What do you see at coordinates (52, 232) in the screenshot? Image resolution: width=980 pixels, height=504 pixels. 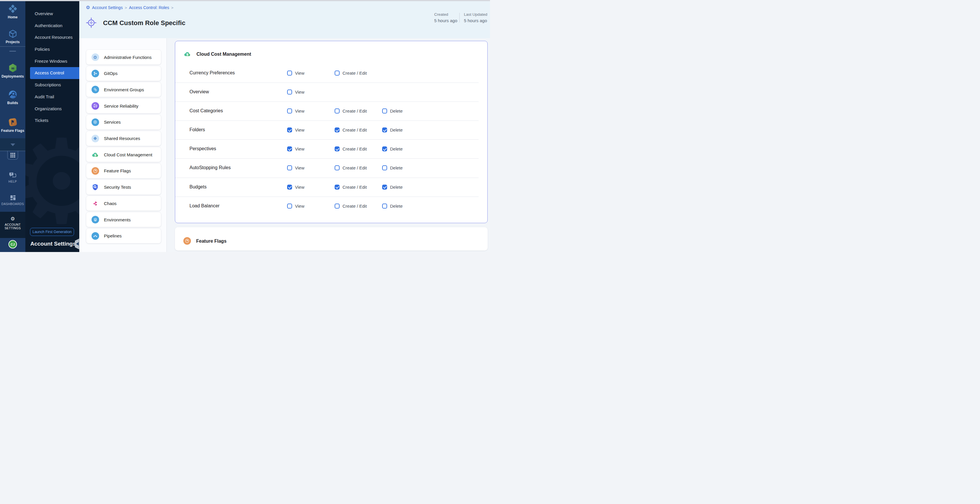 I see `launch-first-generation-button: Launch First Generation` at bounding box center [52, 232].